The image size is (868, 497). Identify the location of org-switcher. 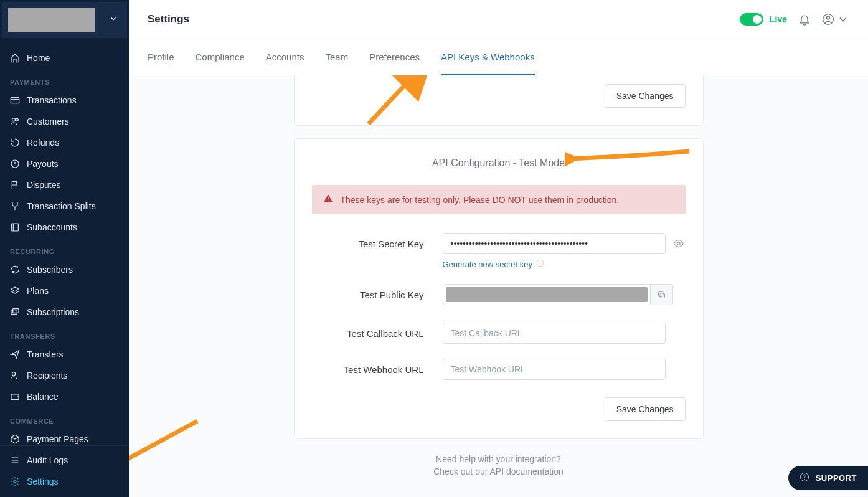
(65, 20).